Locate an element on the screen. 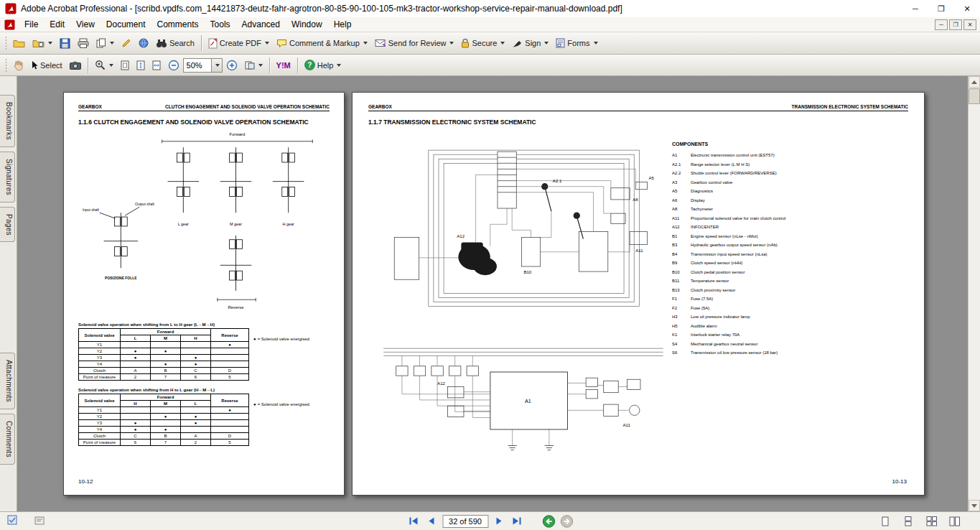 The image size is (980, 530). sidebar-tab: Signatures is located at coordinates (7, 177).